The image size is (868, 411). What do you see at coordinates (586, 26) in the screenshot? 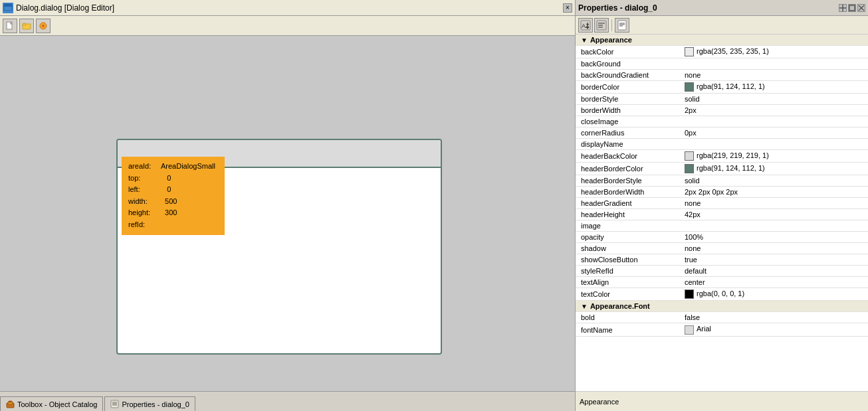
I see `svg-text: AZ` at bounding box center [586, 26].